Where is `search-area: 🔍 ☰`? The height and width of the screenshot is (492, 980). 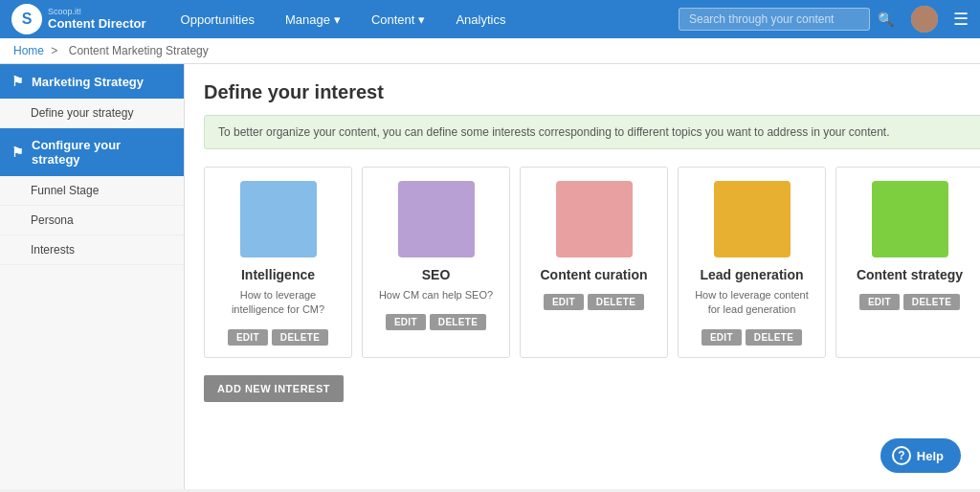
search-area: 🔍 ☰ is located at coordinates (823, 19).